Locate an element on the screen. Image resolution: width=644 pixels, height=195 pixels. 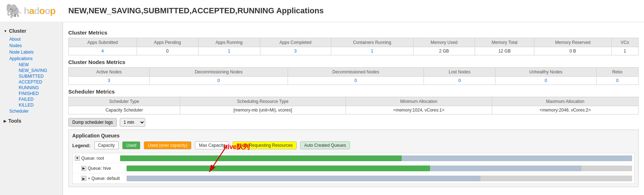
sidebar-item-nodes: Nodes is located at coordinates (35, 46).